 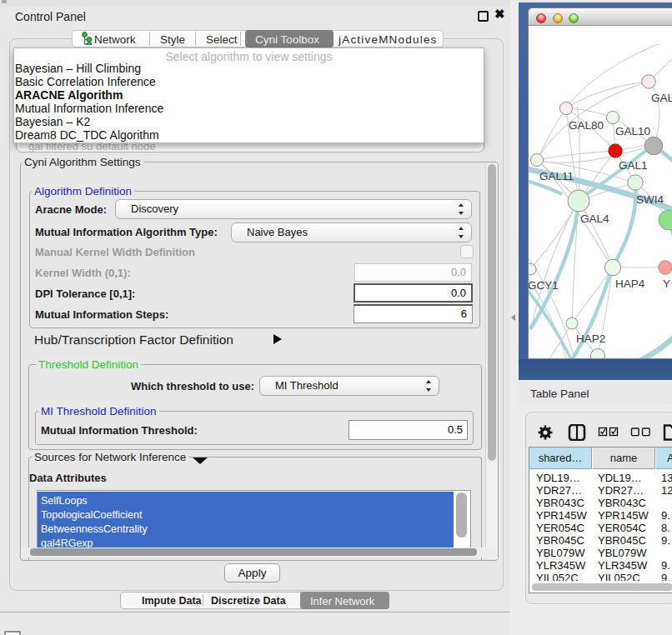 I want to click on svg-text: GAL1, so click(x=634, y=165).